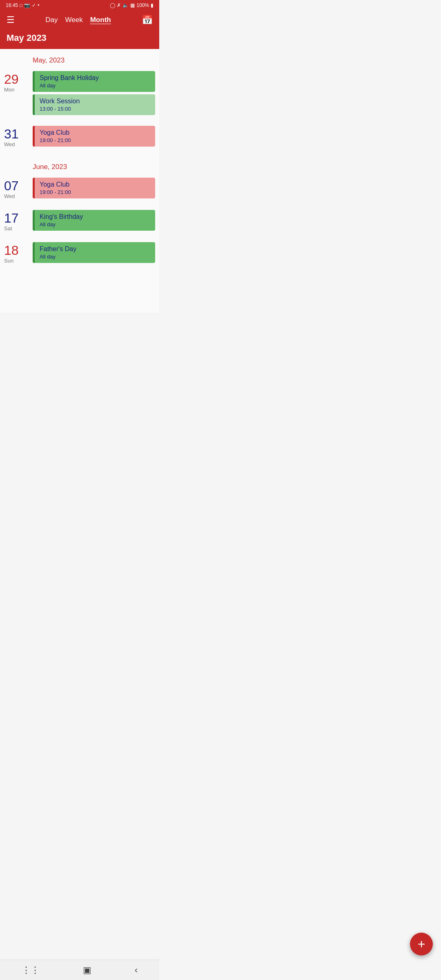  I want to click on alarm-icon: ◯, so click(113, 5).